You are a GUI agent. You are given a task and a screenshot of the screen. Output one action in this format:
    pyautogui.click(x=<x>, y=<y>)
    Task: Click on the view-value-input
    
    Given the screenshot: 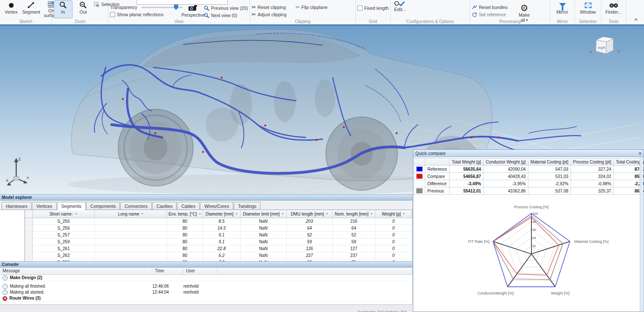 What is the action you would take?
    pyautogui.click(x=182, y=3)
    